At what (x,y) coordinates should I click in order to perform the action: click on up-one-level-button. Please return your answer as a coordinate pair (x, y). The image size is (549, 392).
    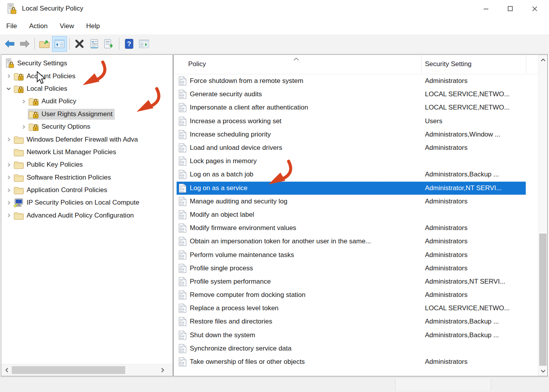
    Looking at the image, I should click on (45, 44).